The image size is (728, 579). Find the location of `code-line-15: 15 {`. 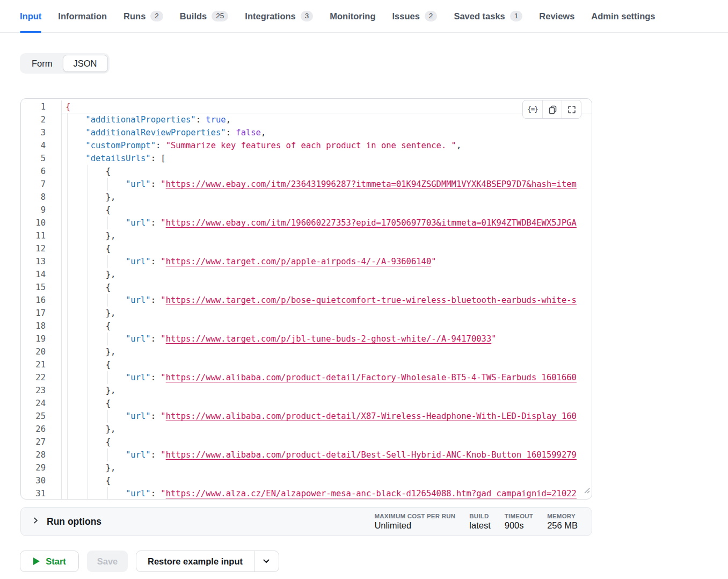

code-line-15: 15 { is located at coordinates (306, 287).